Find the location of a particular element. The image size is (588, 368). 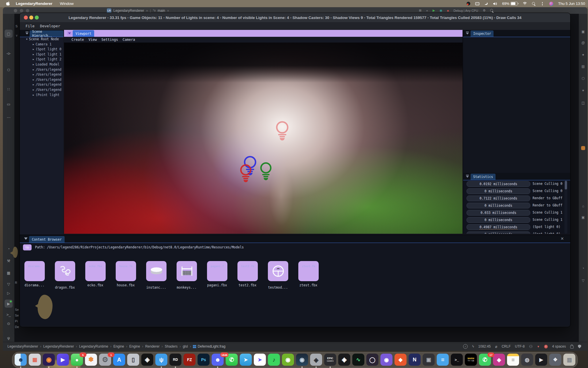

plus-icon: + is located at coordinates (427, 11).